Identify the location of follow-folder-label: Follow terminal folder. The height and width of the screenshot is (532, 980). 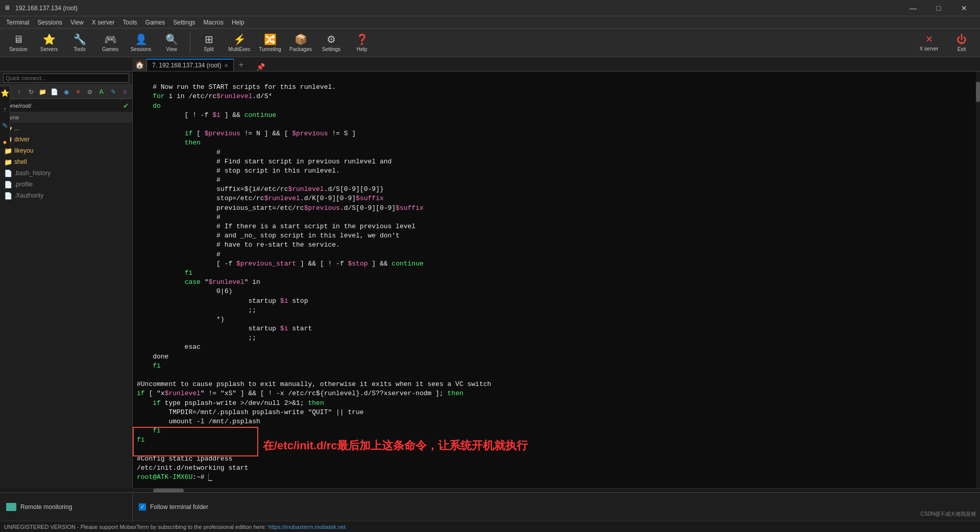
(179, 507).